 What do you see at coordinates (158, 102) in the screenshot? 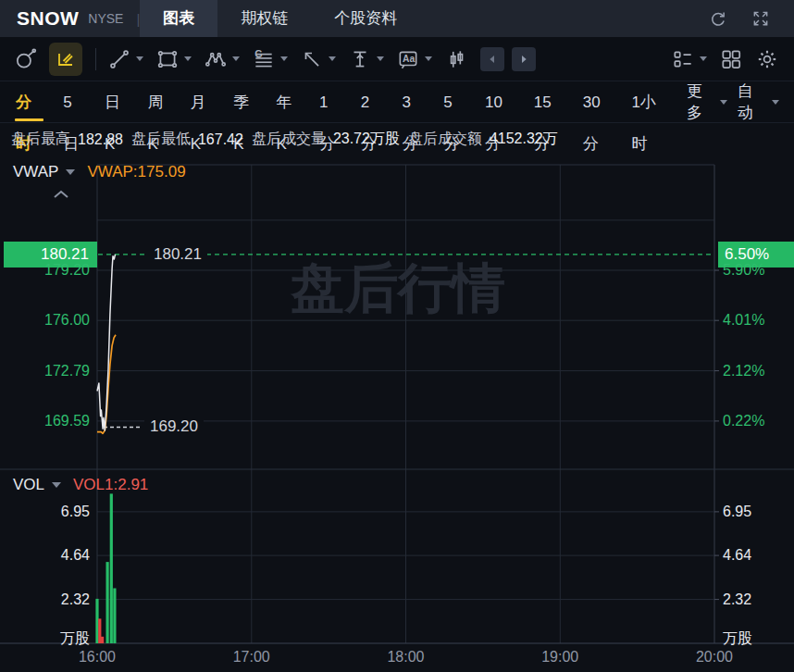
I see `period-tab-周K: 周K` at bounding box center [158, 102].